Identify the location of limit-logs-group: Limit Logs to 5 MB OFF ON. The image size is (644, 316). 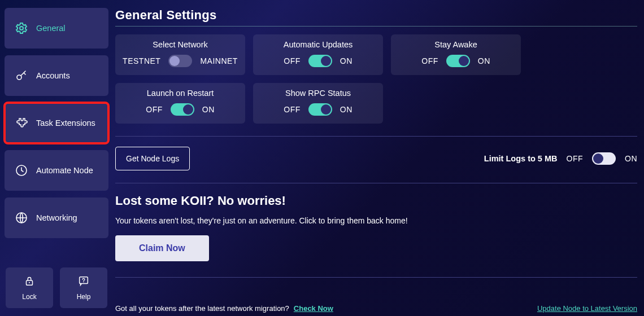
(560, 159).